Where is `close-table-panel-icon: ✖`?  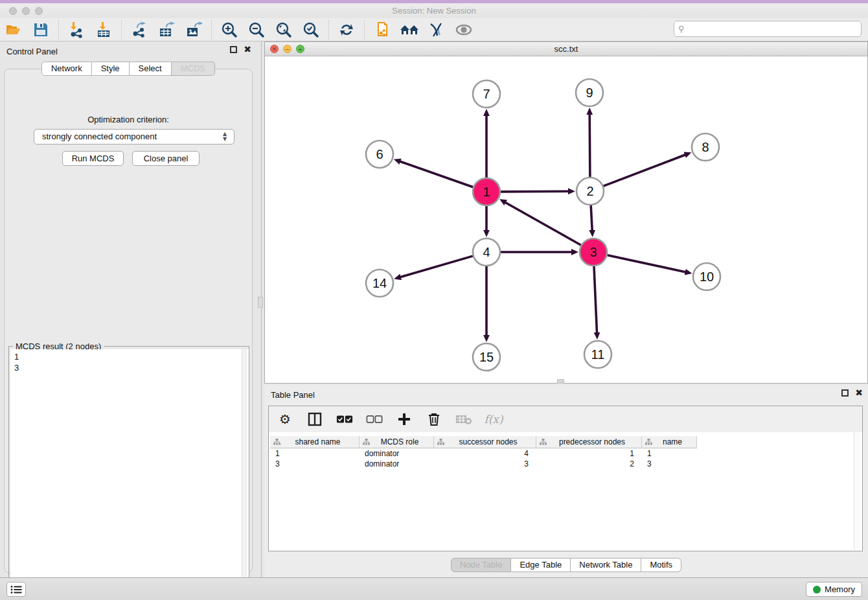 close-table-panel-icon: ✖ is located at coordinates (859, 393).